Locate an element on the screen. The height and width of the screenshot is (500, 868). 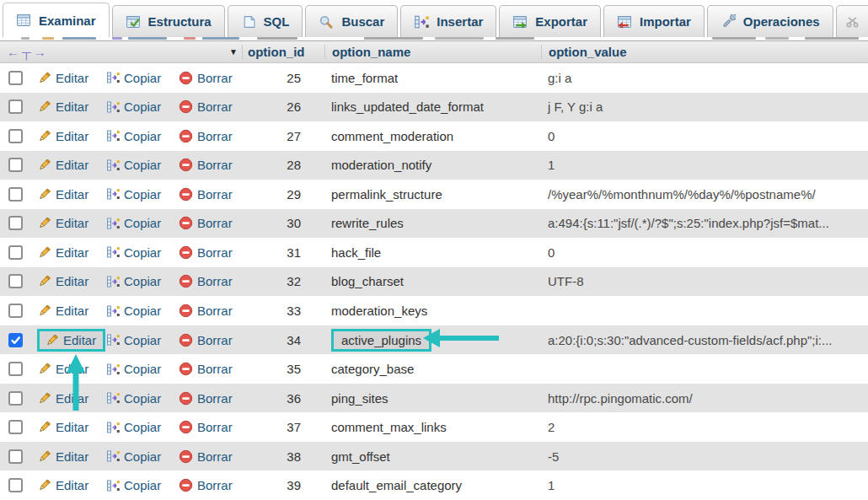
cell-option-id: 35 is located at coordinates (283, 369).